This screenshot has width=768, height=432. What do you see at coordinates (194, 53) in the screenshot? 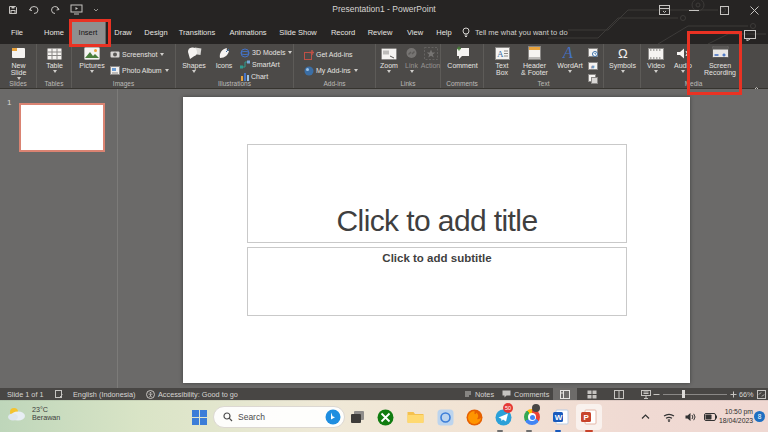
I see `shapes-icon` at bounding box center [194, 53].